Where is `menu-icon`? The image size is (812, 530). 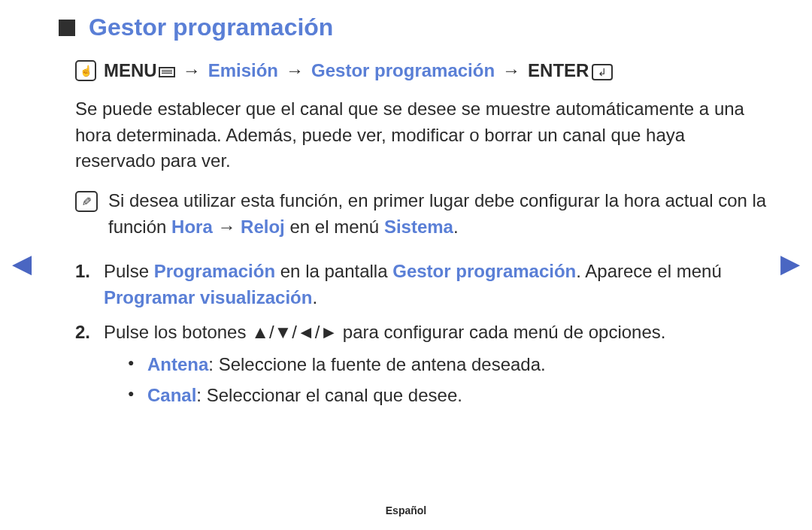 menu-icon is located at coordinates (167, 72).